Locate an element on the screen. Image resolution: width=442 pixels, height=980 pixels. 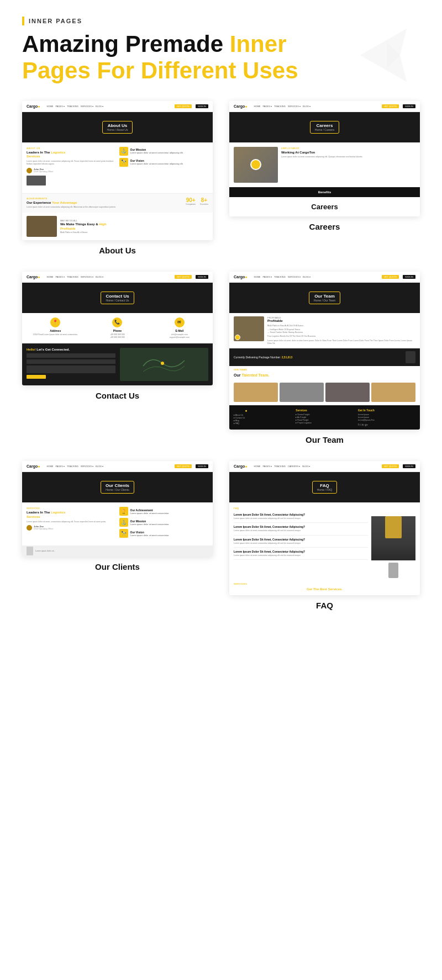
page-card-careers: Cargo● HOME PAGES ▾ TRACKING SERVICES ▾ … is located at coordinates (325, 178).